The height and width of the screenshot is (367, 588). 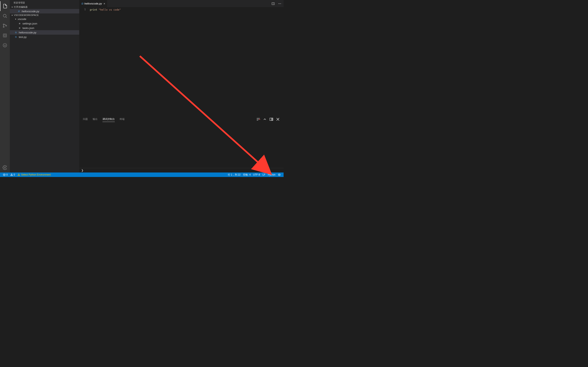 I want to click on open-editors-header: ▾ 打开的编辑器, so click(x=44, y=7).